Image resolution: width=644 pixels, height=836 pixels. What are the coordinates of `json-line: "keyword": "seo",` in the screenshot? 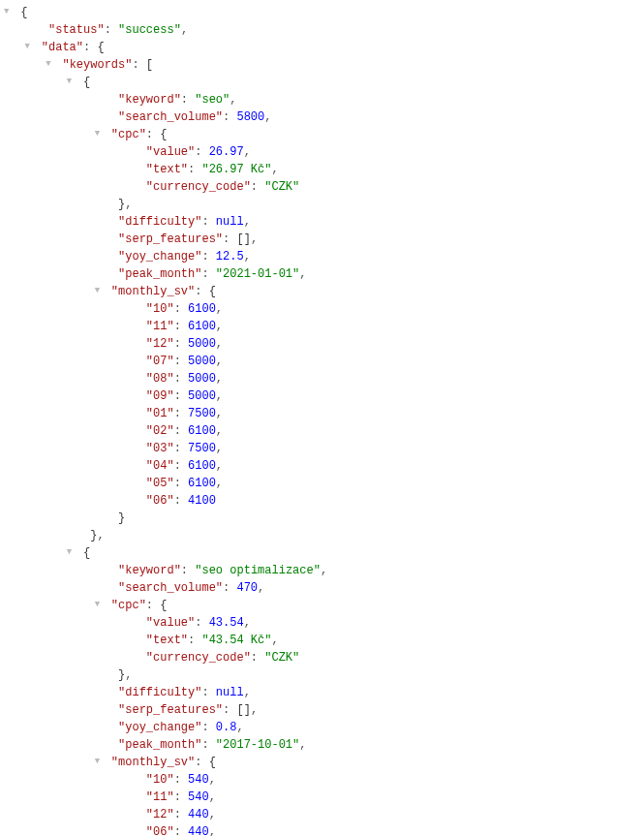 It's located at (322, 100).